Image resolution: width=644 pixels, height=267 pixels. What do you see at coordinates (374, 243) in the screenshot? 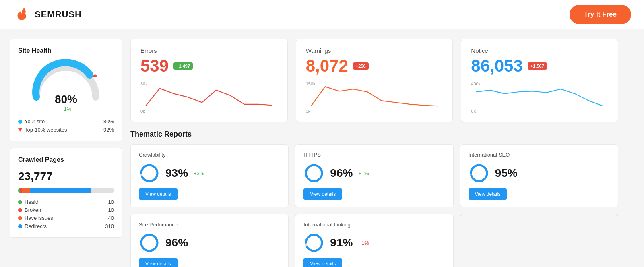
I see `thematic-stat-row: 91% −1%` at bounding box center [374, 243].